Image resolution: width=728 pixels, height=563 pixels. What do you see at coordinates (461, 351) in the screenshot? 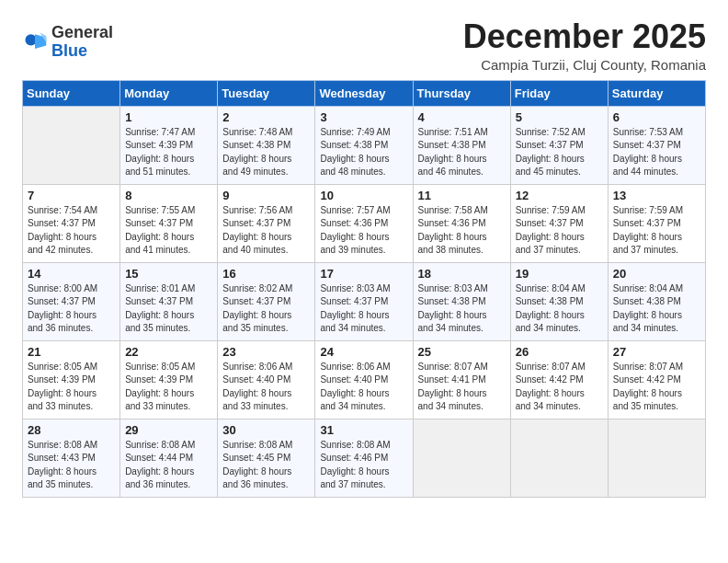
I see `day-number: 25` at bounding box center [461, 351].